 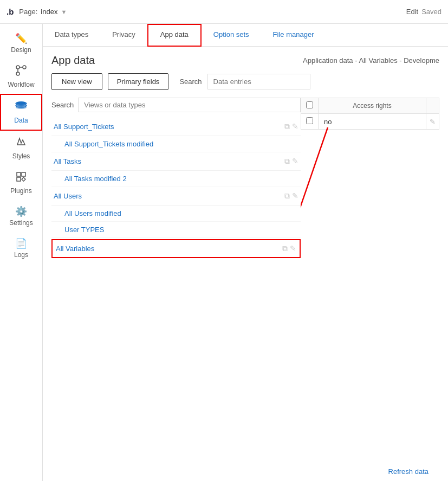 I want to click on search-label: Search, so click(x=191, y=81).